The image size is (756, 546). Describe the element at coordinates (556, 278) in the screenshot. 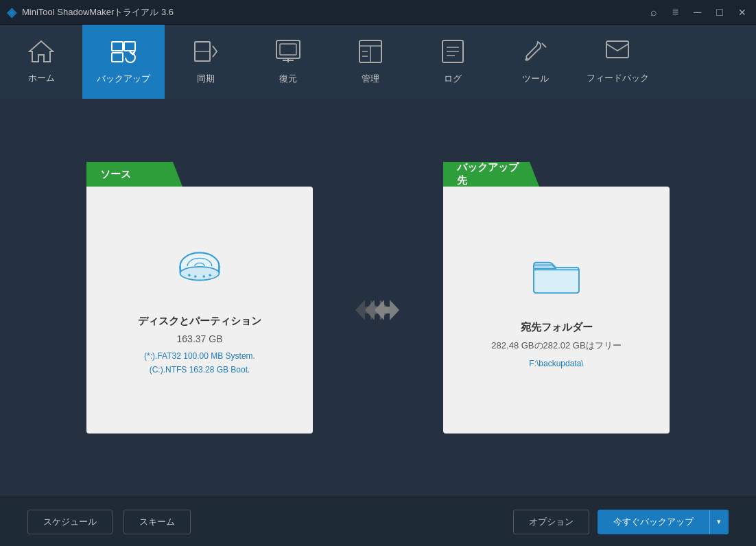

I see `folder-icon` at that location.